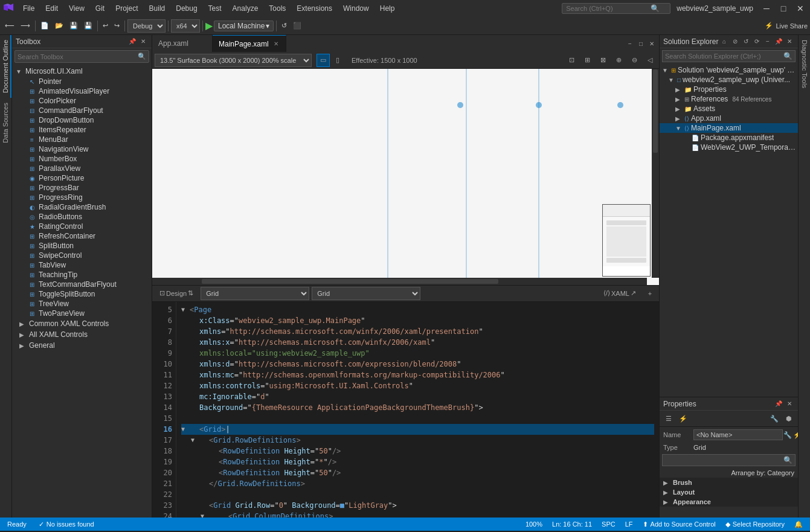  I want to click on tab-expand-icon: □, so click(641, 43).